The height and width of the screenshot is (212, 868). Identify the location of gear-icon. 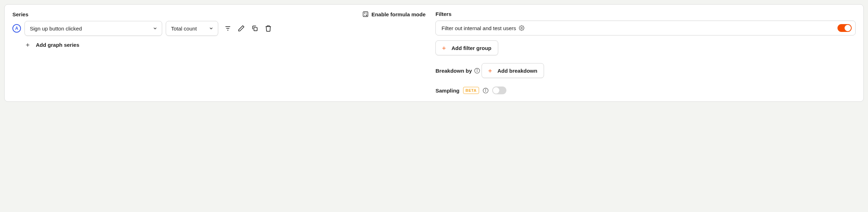
(522, 28).